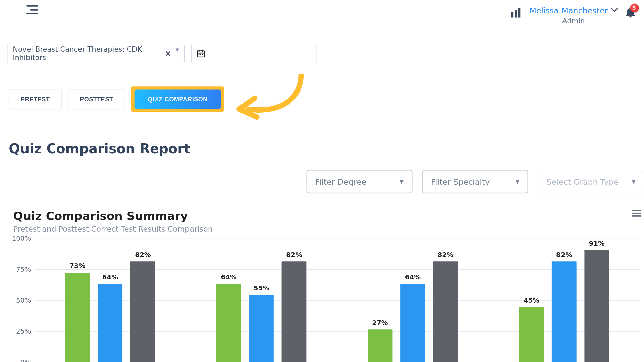 The image size is (644, 362). Describe the element at coordinates (178, 99) in the screenshot. I see `tab-quiz-comparison: QUIZ COMPARISON` at that location.